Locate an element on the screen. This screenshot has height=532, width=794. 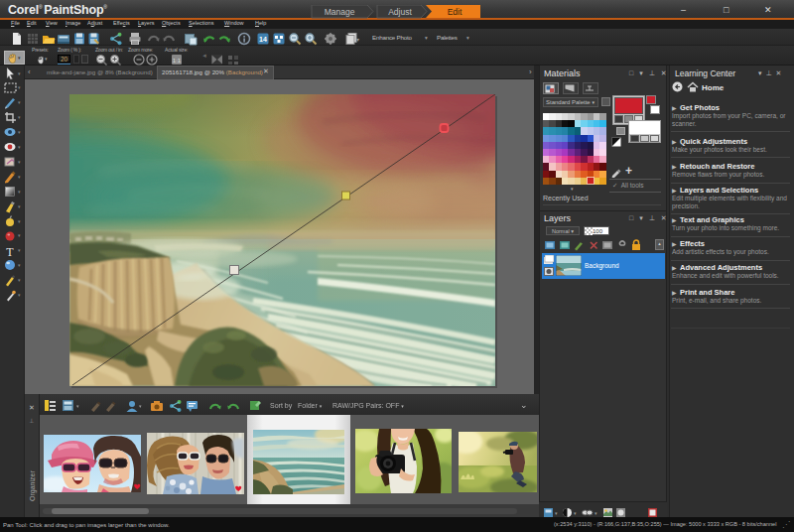
svg-text: Adjust is located at coordinates (400, 12).